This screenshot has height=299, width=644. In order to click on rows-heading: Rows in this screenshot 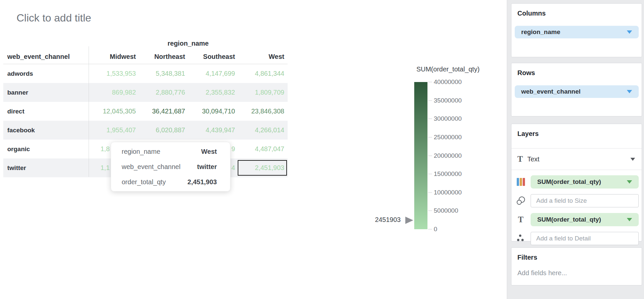, I will do `click(580, 73)`.